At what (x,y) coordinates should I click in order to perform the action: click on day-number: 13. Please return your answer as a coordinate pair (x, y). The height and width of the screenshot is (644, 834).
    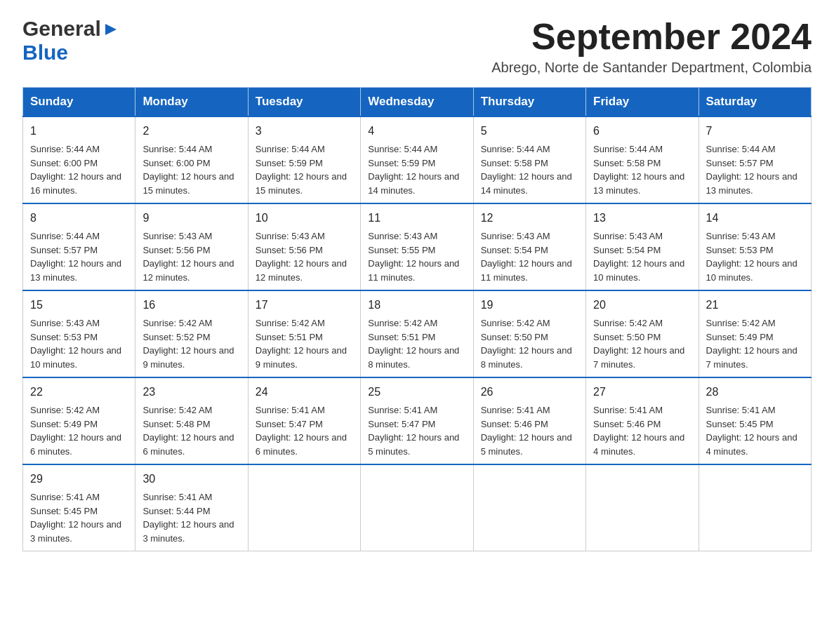
    Looking at the image, I should click on (642, 218).